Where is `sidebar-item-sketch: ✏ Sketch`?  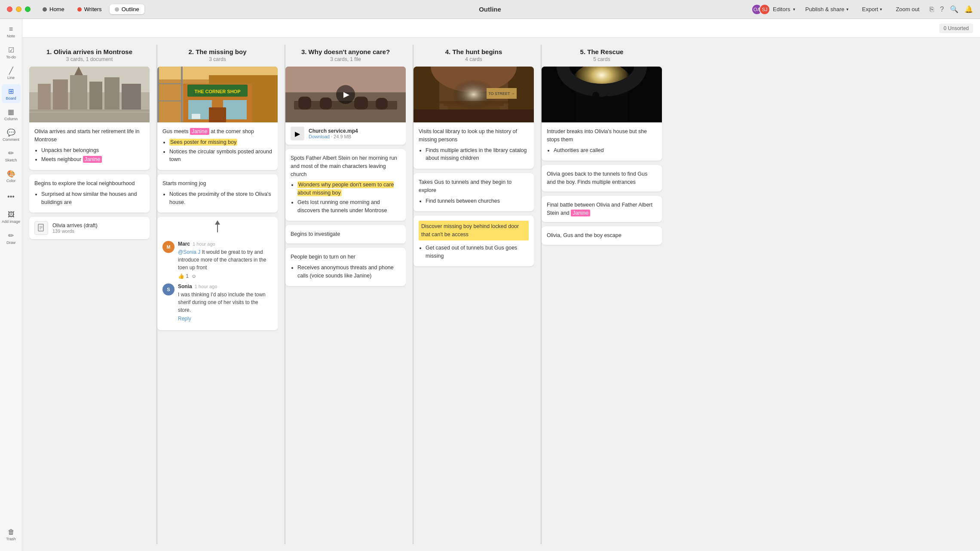
sidebar-item-sketch: ✏ Sketch is located at coordinates (11, 155).